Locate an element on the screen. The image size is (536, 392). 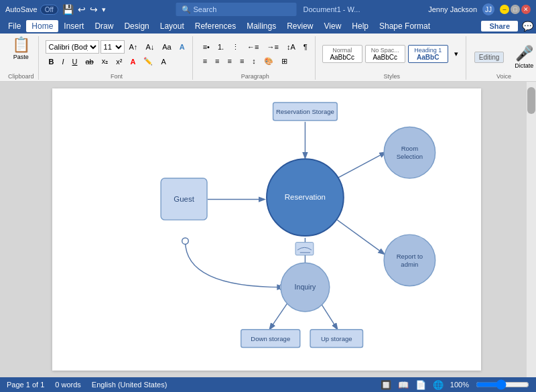
svg-text: admin is located at coordinates (409, 264).